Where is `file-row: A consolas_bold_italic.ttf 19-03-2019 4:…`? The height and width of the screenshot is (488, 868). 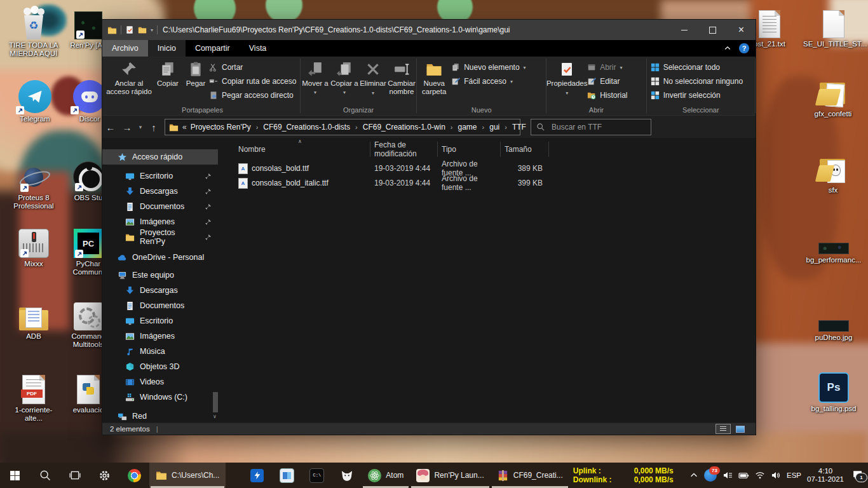 file-row: A consolas_bold_italic.ttf 19-03-2019 4:… is located at coordinates (389, 183).